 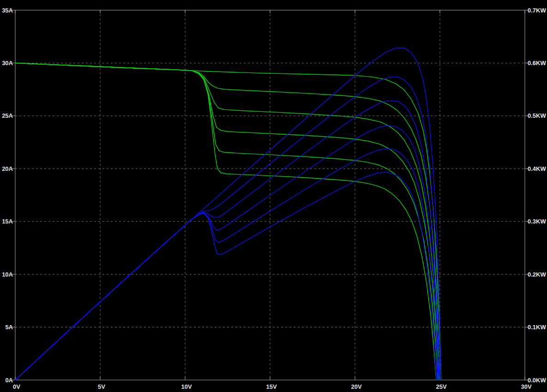 What do you see at coordinates (537, 63) in the screenshot?
I see `y-right-tick-label: 0.6KW` at bounding box center [537, 63].